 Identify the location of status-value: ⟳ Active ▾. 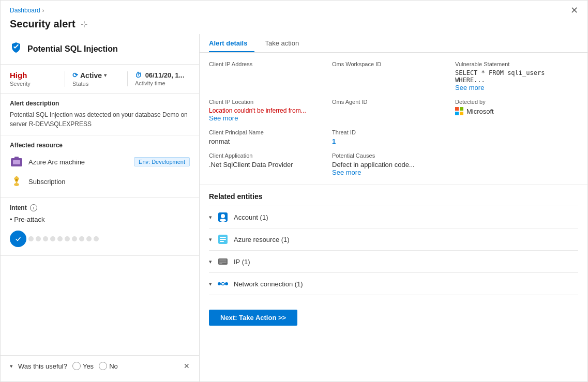
(100, 75).